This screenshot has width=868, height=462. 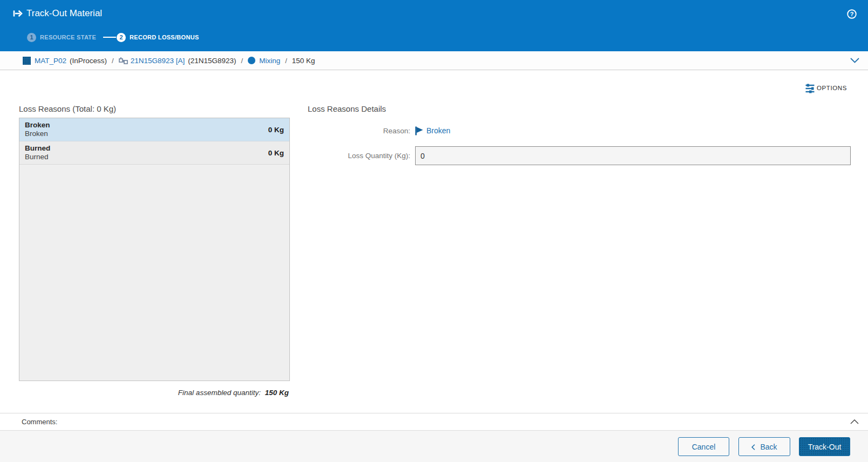 I want to click on chevron-down-icon, so click(x=855, y=60).